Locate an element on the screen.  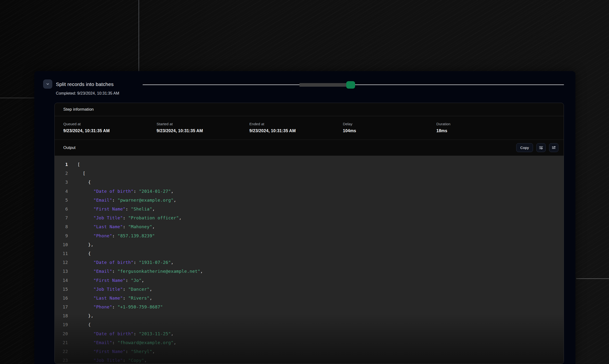
code-line-text: "Job Title": "Copy", is located at coordinates (112, 360).